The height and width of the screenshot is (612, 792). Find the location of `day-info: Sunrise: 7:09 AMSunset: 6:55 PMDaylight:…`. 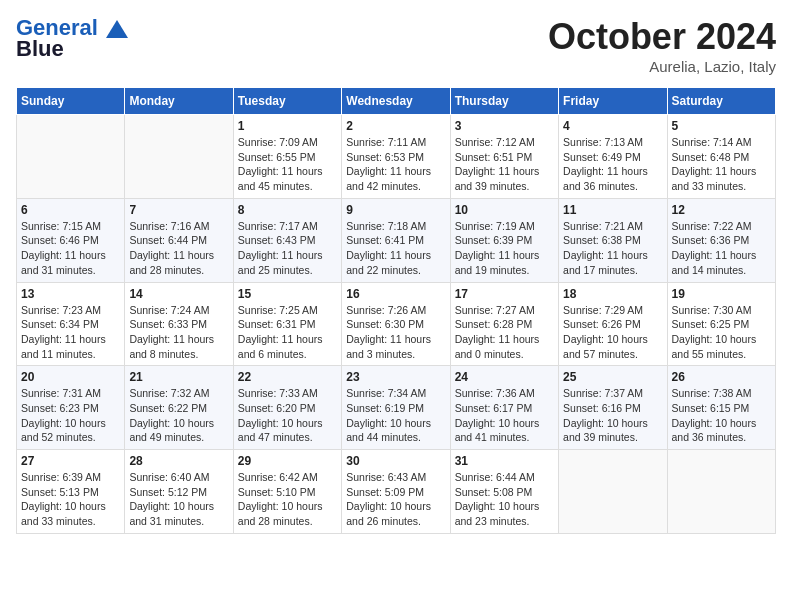

day-info: Sunrise: 7:09 AMSunset: 6:55 PMDaylight:… is located at coordinates (288, 164).